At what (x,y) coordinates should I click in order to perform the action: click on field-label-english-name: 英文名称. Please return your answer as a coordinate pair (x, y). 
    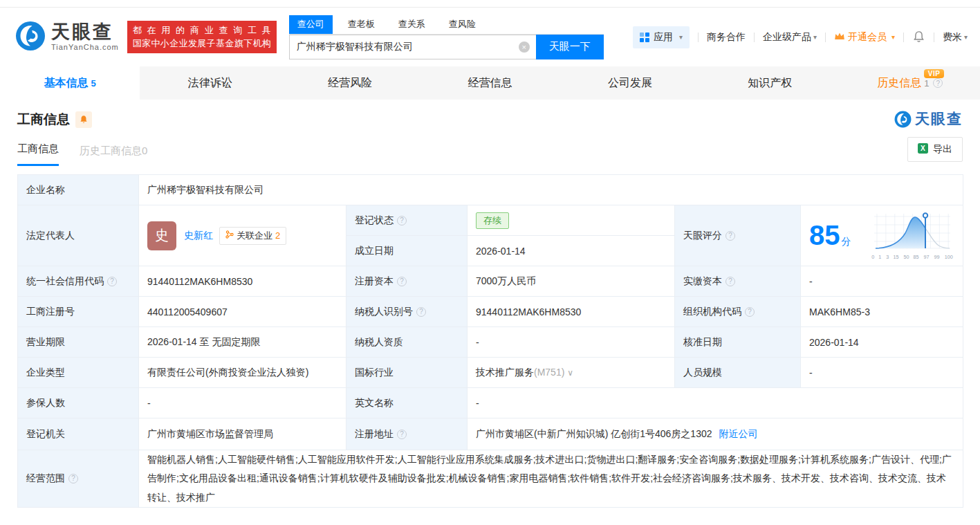
    Looking at the image, I should click on (407, 403).